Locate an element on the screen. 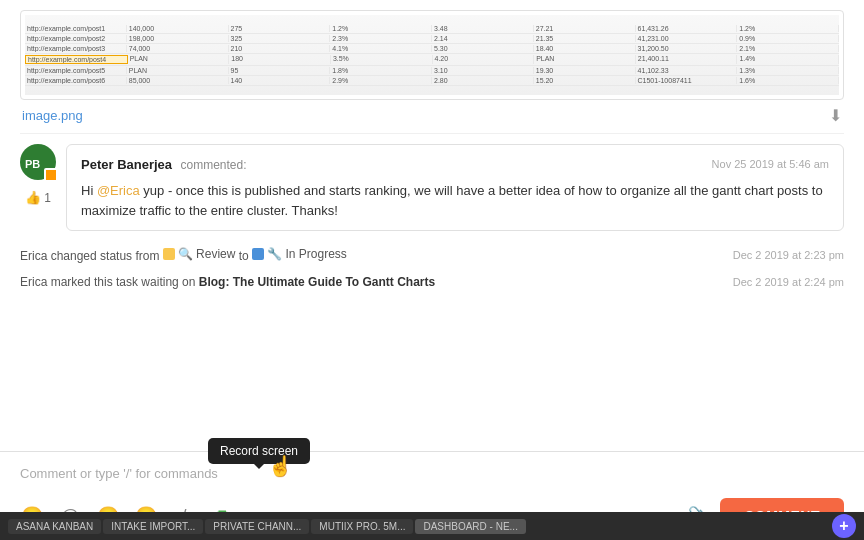  activity-link: Blog: The Ultimate Guide To Gantt Charts is located at coordinates (317, 282).